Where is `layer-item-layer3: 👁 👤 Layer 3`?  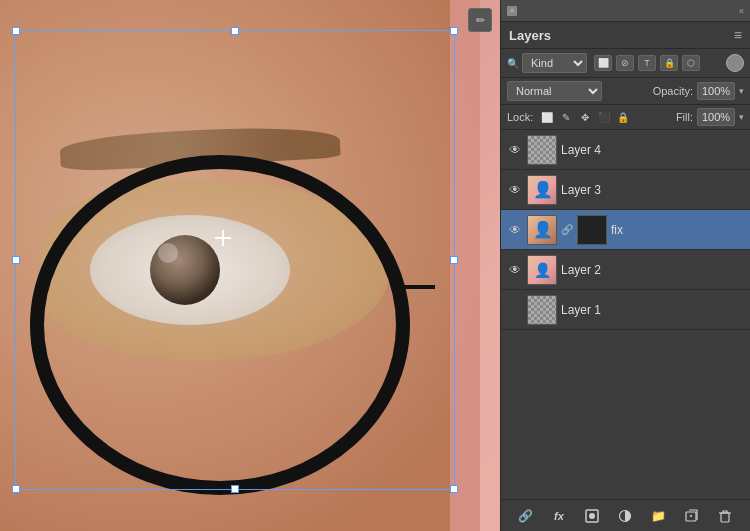 layer-item-layer3: 👁 👤 Layer 3 is located at coordinates (626, 190).